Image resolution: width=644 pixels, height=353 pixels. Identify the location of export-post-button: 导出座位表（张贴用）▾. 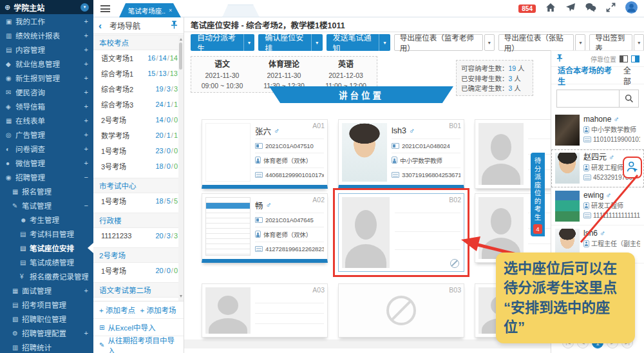
(542, 43).